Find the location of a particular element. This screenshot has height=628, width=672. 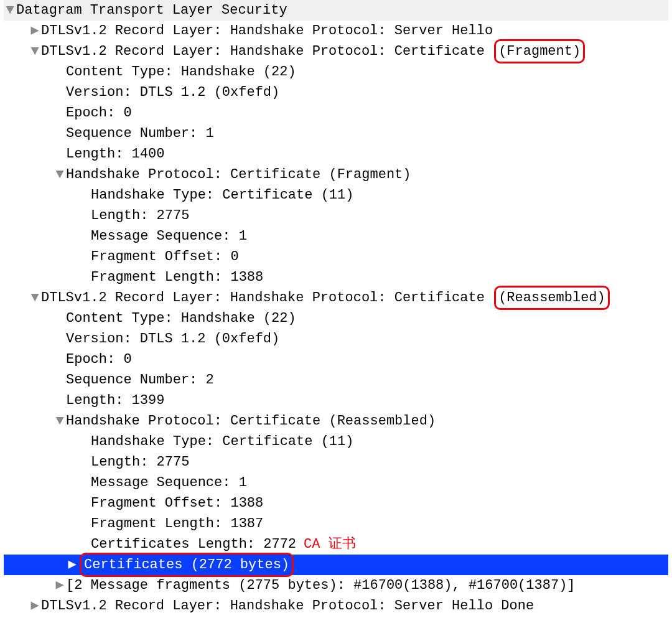

reasm-version: Version: DTLS 1.2 (0xfefd) is located at coordinates (336, 339).